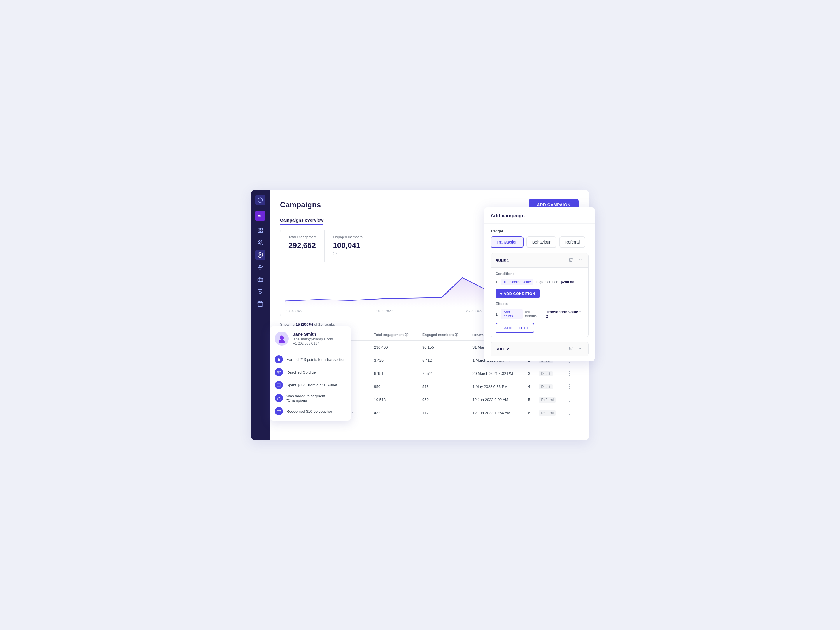  Describe the element at coordinates (547, 282) in the screenshot. I see `condition-op: is greater than` at that location.